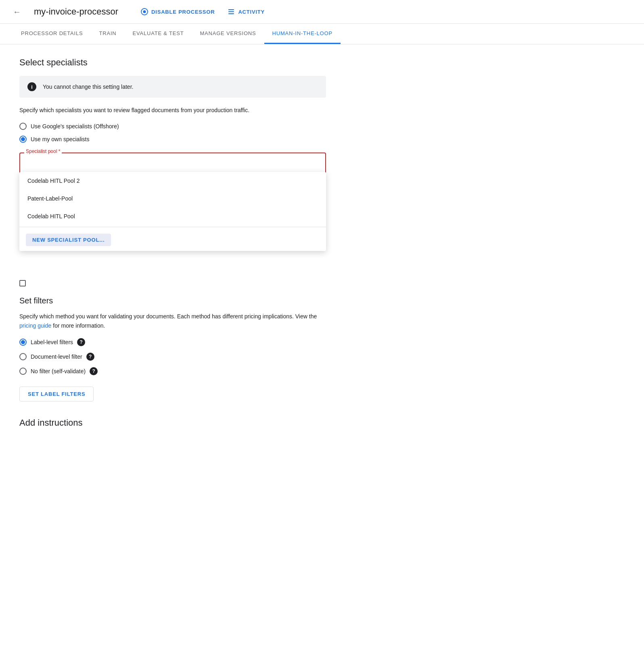 The width and height of the screenshot is (644, 648). Describe the element at coordinates (90, 357) in the screenshot. I see `help-icon-document-level: ?` at that location.